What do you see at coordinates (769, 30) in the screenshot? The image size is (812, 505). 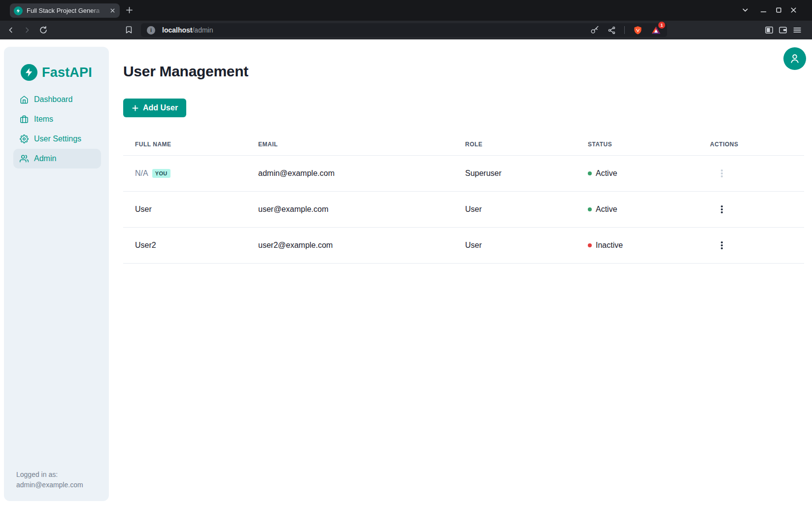 I see `sidebar-toggle-icon` at bounding box center [769, 30].